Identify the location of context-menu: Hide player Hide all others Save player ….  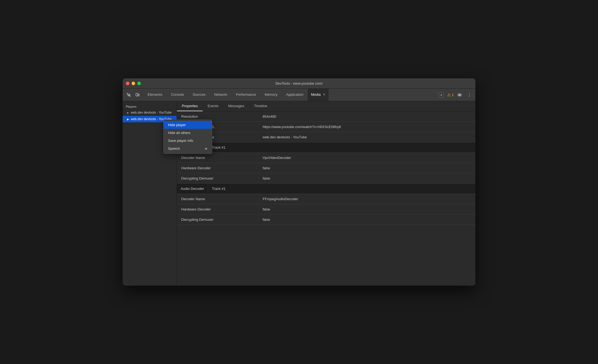
(188, 137).